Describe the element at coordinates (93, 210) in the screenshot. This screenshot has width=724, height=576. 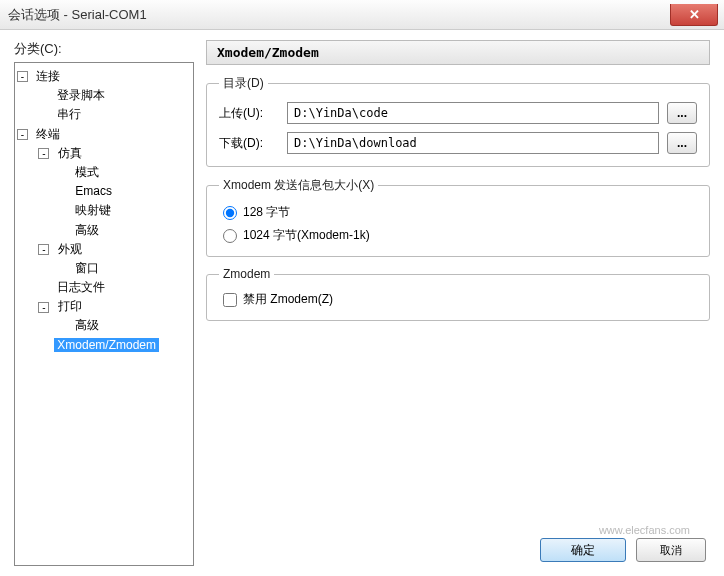
I see `tree-label: 映射键` at that location.